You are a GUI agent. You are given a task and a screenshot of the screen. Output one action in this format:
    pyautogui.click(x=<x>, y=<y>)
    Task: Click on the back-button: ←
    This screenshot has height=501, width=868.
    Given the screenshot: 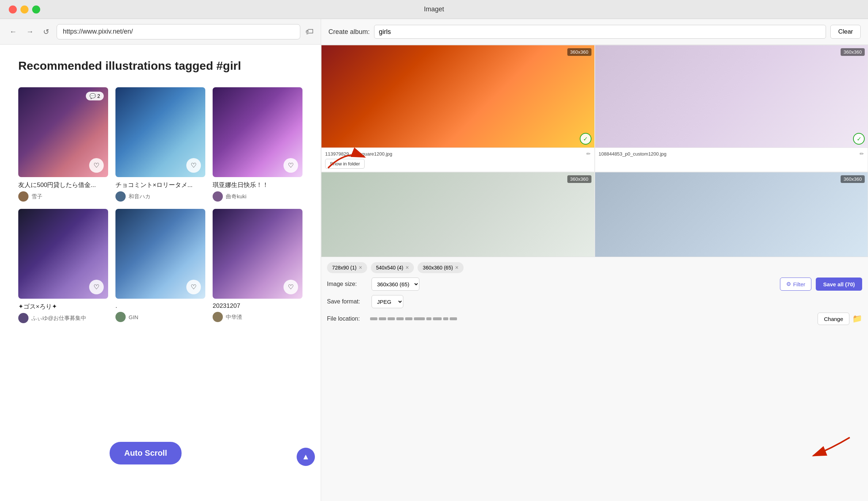 What is the action you would take?
    pyautogui.click(x=13, y=31)
    